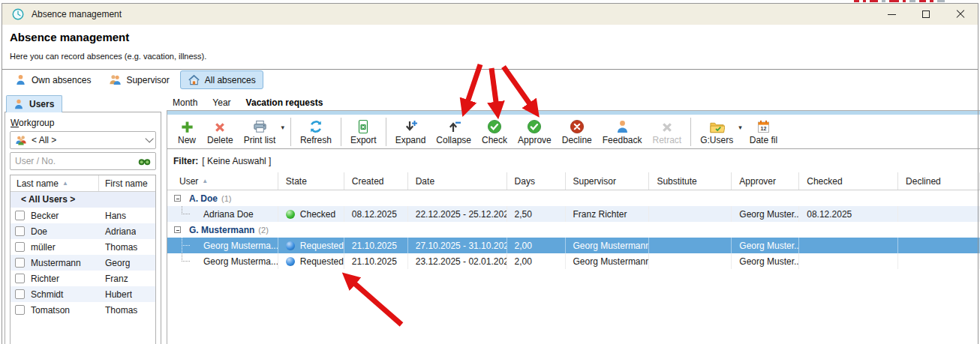 The height and width of the screenshot is (344, 980). Describe the element at coordinates (891, 15) in the screenshot. I see `minimize-icon` at that location.